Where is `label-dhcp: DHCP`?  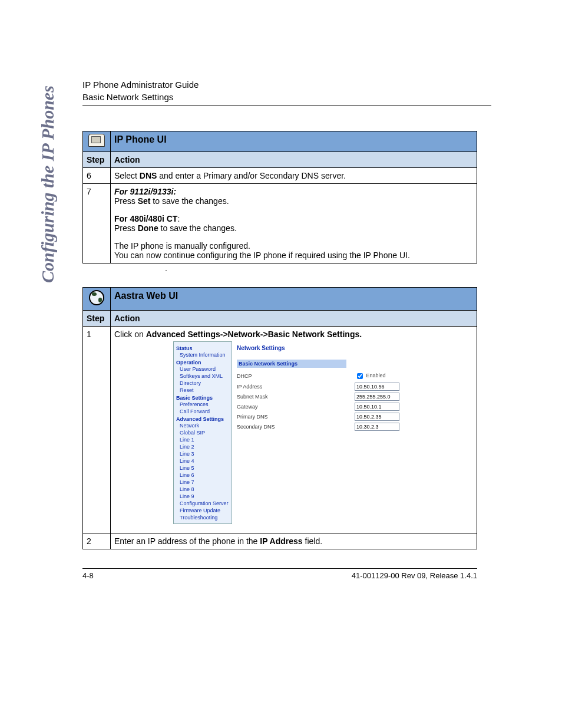 label-dhcp: DHCP is located at coordinates (296, 376).